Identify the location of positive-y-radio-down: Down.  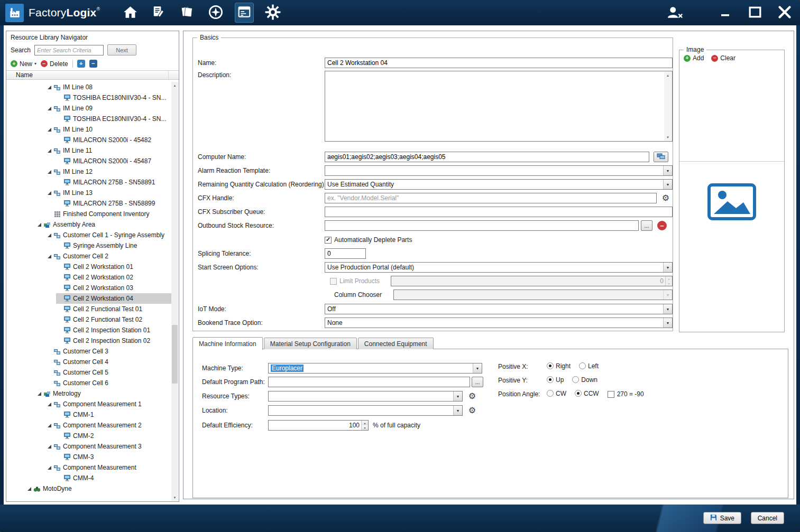
(585, 380).